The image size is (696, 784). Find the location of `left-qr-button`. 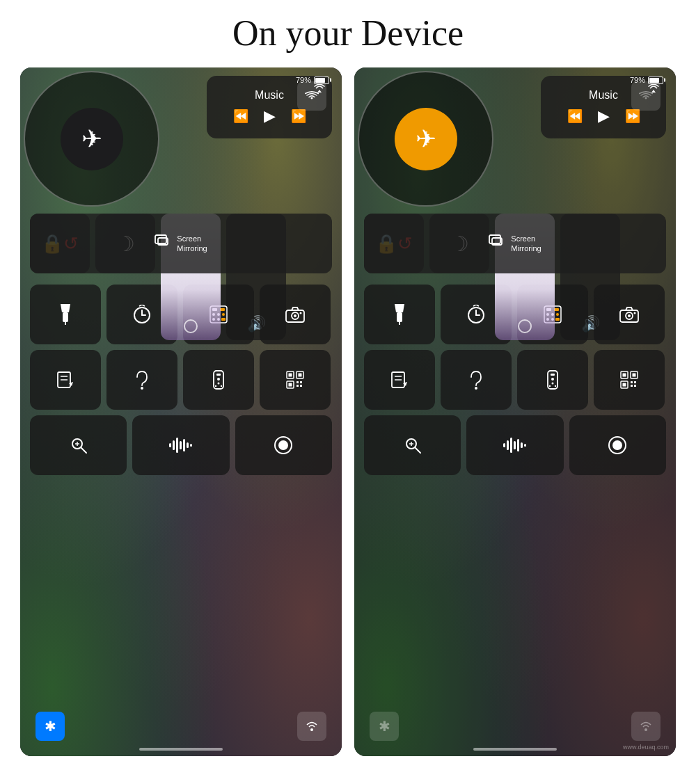

left-qr-button is located at coordinates (295, 380).